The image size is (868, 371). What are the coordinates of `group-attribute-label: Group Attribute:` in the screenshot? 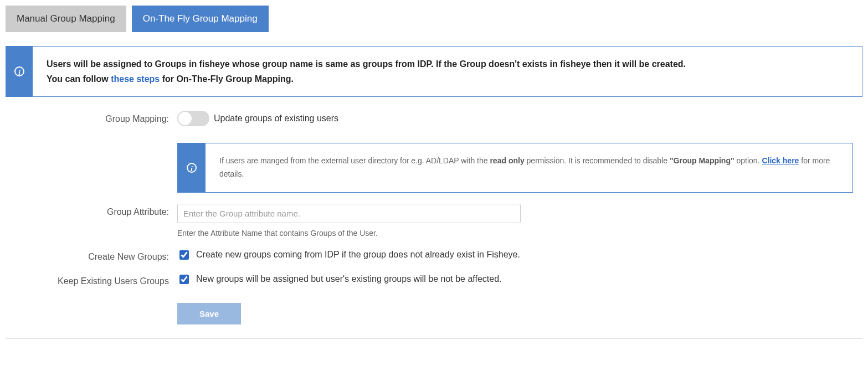 It's located at (91, 210).